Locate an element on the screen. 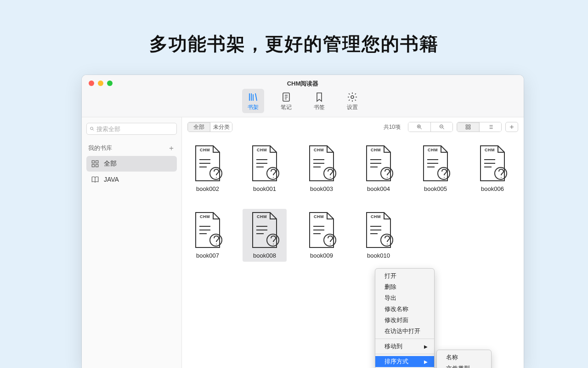  book-item: CHM book002 is located at coordinates (208, 168).